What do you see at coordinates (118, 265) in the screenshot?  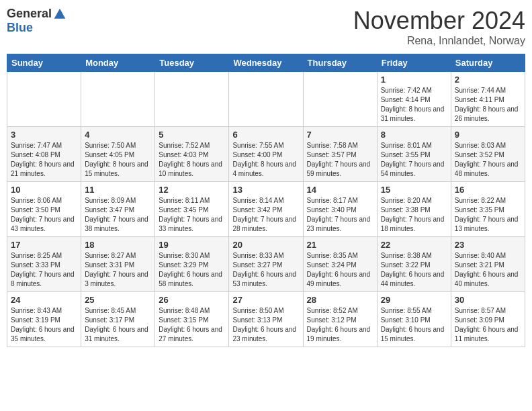 I see `calendar-cell: 18Sunrise: 8:27 AM Sunset: 3:31 PM Dayli…` at bounding box center [118, 265].